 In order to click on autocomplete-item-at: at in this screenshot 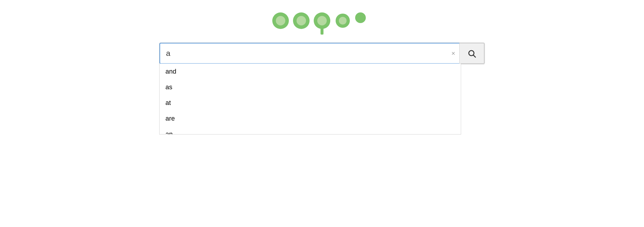, I will do `click(310, 103)`.